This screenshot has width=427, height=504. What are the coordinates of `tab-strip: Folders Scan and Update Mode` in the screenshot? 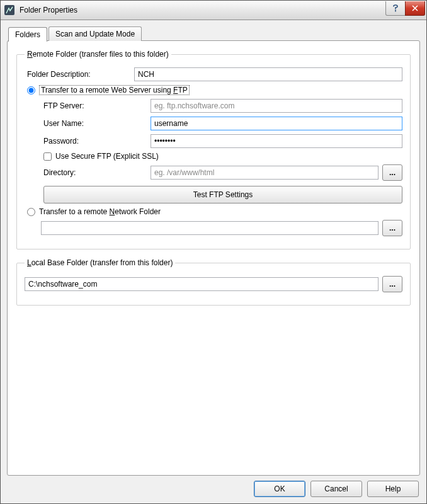 It's located at (214, 34).